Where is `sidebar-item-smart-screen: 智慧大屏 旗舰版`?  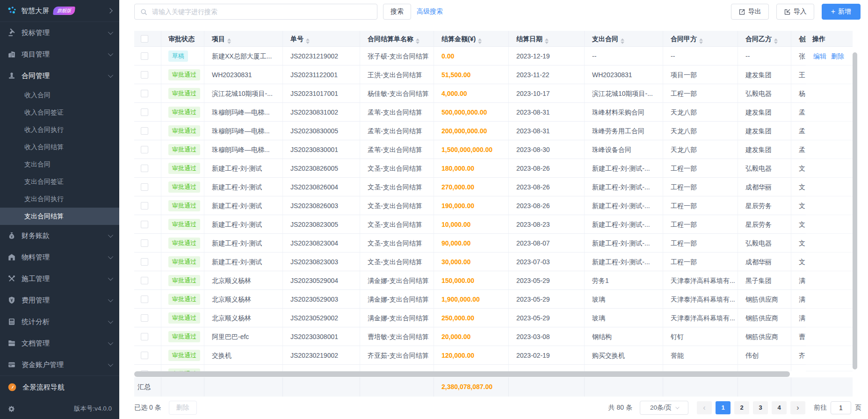
sidebar-item-smart-screen: 智慧大屏 旗舰版 is located at coordinates (60, 11).